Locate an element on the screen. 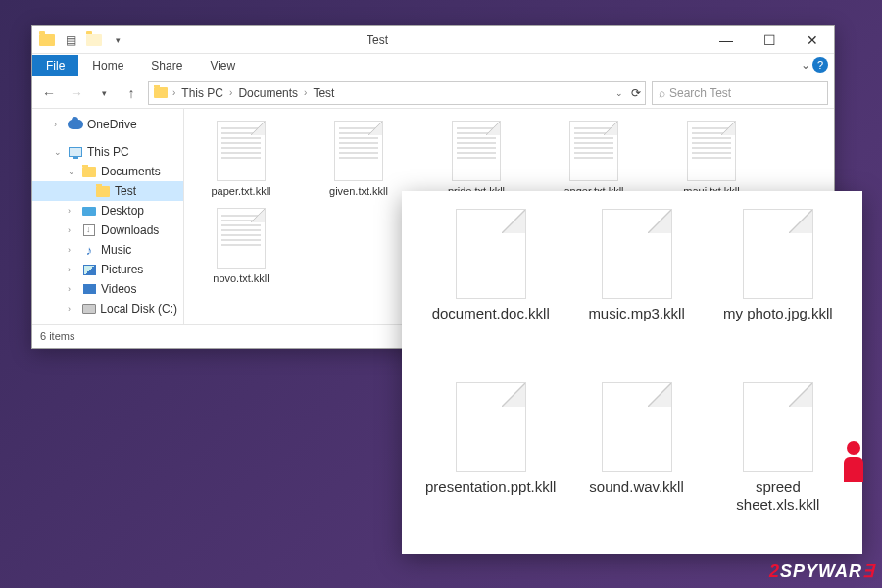 This screenshot has width=882, height=588. file-item: sound.wav.kkll is located at coordinates (636, 459).